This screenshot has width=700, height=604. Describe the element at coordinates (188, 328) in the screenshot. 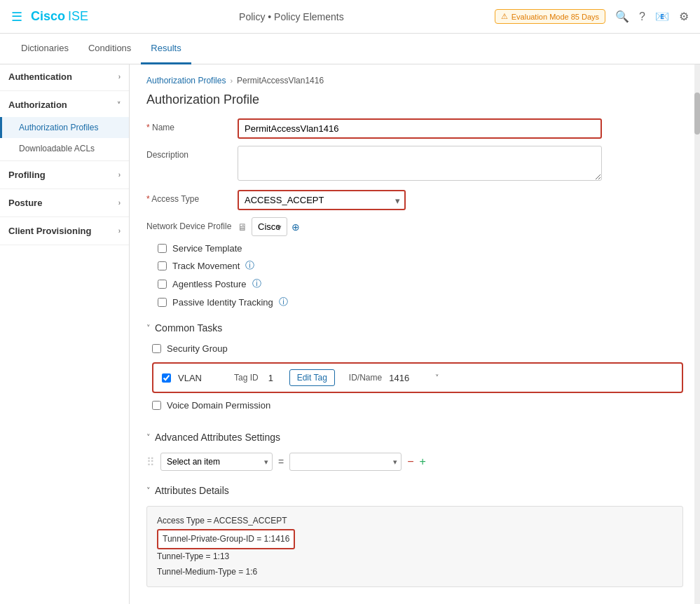

I see `common-tasks-label: Common Tasks` at that location.